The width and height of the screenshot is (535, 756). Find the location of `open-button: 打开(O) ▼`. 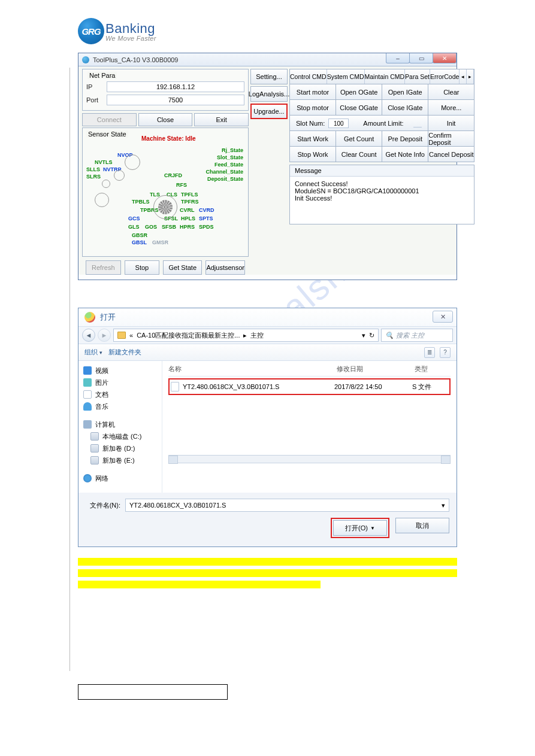

open-button: 打开(O) ▼ is located at coordinates (360, 528).